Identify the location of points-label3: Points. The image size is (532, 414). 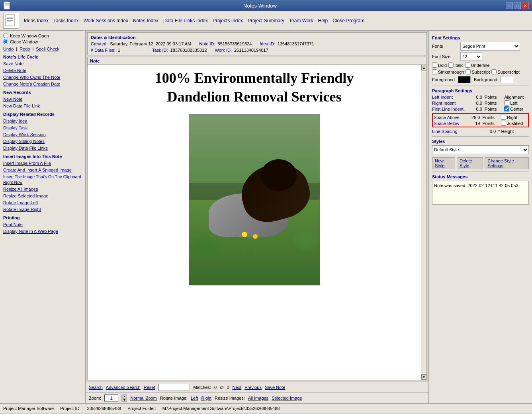
(493, 109).